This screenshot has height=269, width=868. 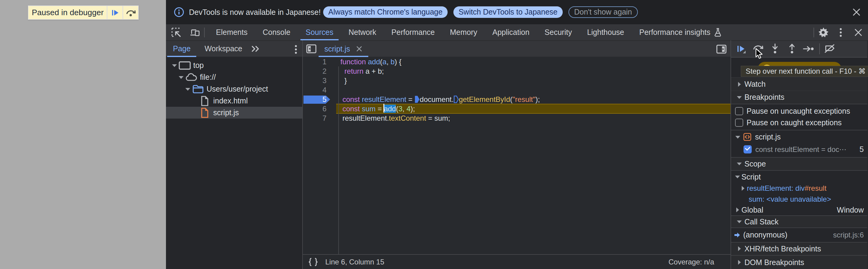 I want to click on device-toolbar-button, so click(x=195, y=32).